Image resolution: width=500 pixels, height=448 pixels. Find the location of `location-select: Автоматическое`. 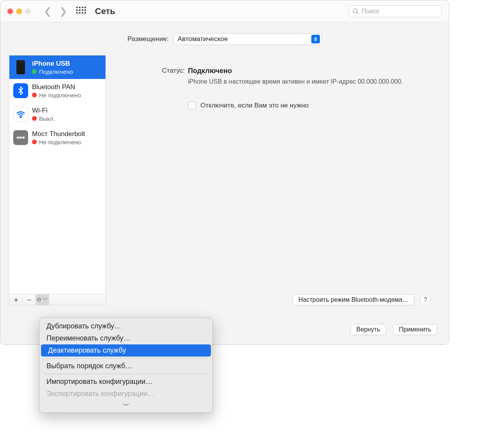

location-select: Автоматическое is located at coordinates (248, 39).